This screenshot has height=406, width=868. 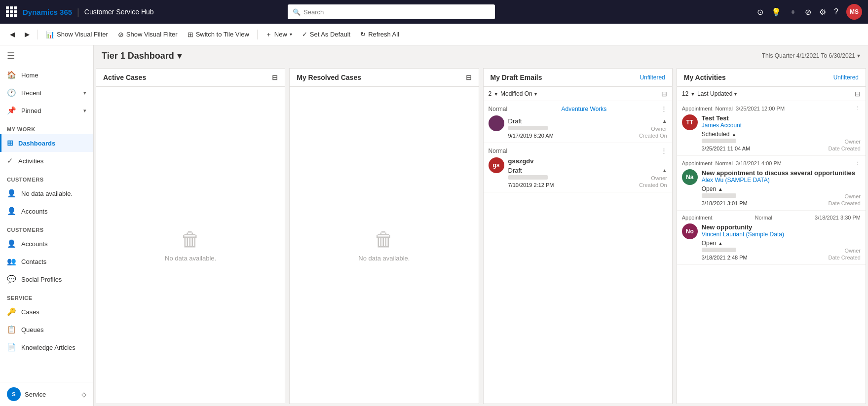 I want to click on sidebar-social-profiles: 💬 Social Profiles, so click(x=46, y=279).